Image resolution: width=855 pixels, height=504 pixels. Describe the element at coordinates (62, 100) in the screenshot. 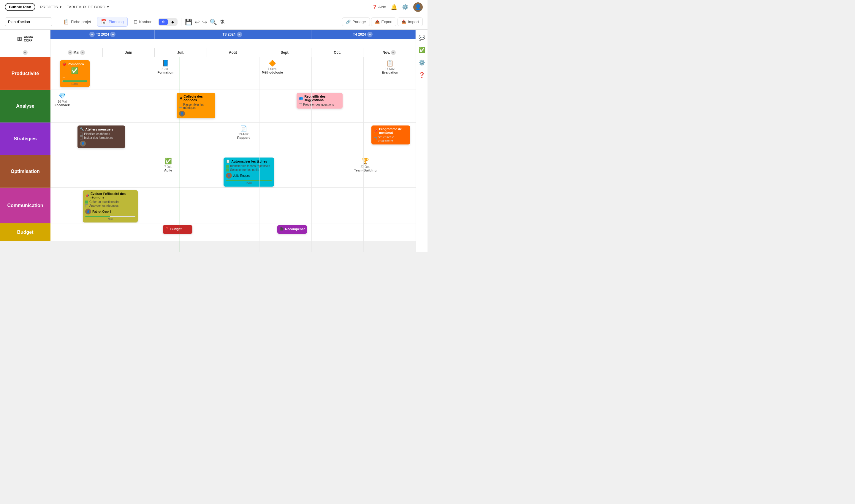

I see `milestone-feedback: 💎 16 Mai Feedback` at that location.